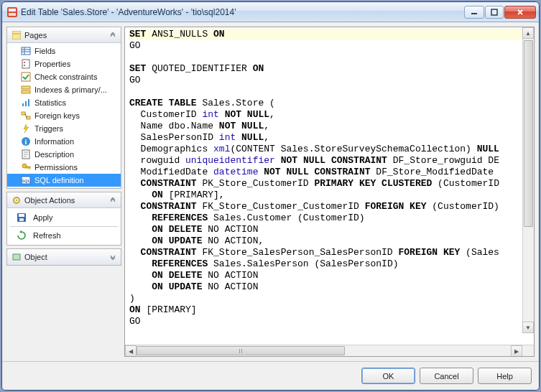 The height and width of the screenshot is (392, 541). Describe the element at coordinates (59, 180) in the screenshot. I see `page-item-label: SQL definition` at that location.